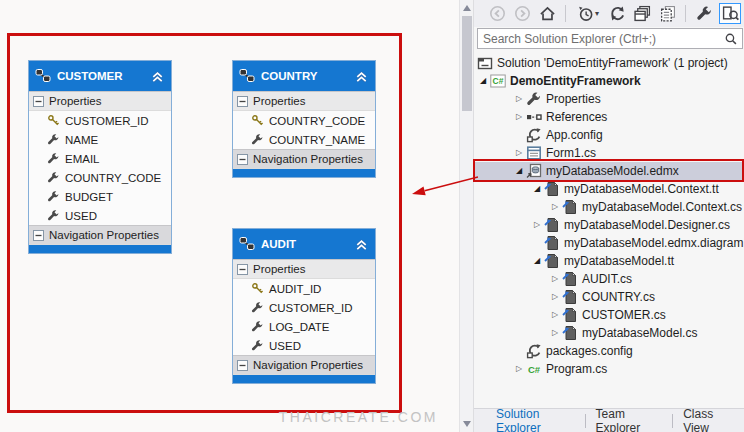 This screenshot has width=744, height=432. What do you see at coordinates (642, 14) in the screenshot?
I see `collapse-all-icon` at bounding box center [642, 14].